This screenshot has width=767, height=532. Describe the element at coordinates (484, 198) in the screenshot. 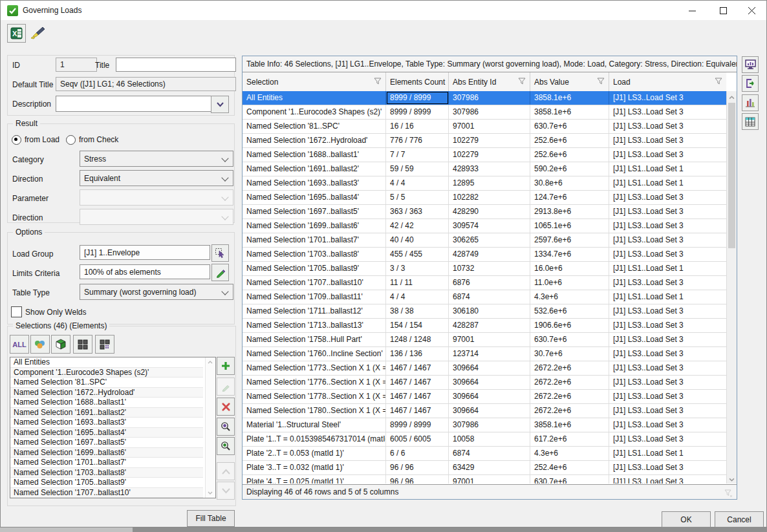

I see `table-row: Named Selection '1695..ballast4'5 / 5102…` at that location.